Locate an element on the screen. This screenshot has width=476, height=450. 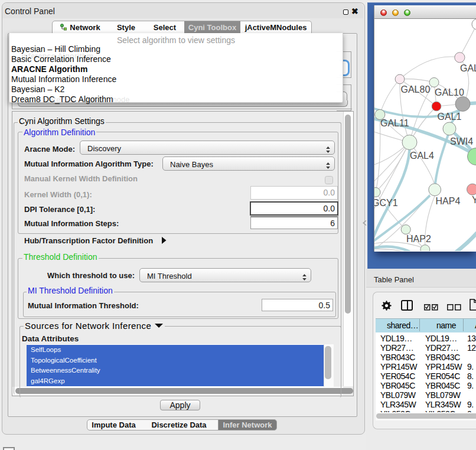
svg-text: HAP2 is located at coordinates (419, 239).